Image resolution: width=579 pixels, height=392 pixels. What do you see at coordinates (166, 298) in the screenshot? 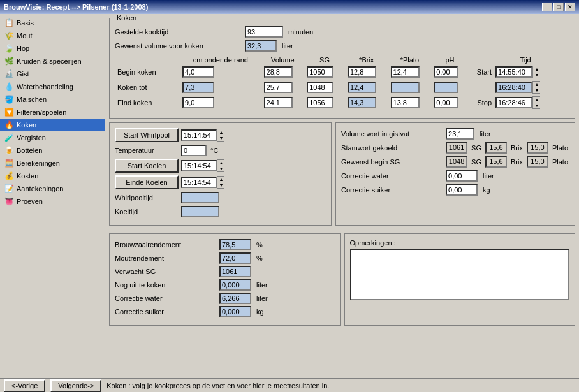
I see `corr-water-r-label: Correctie water` at bounding box center [166, 298].